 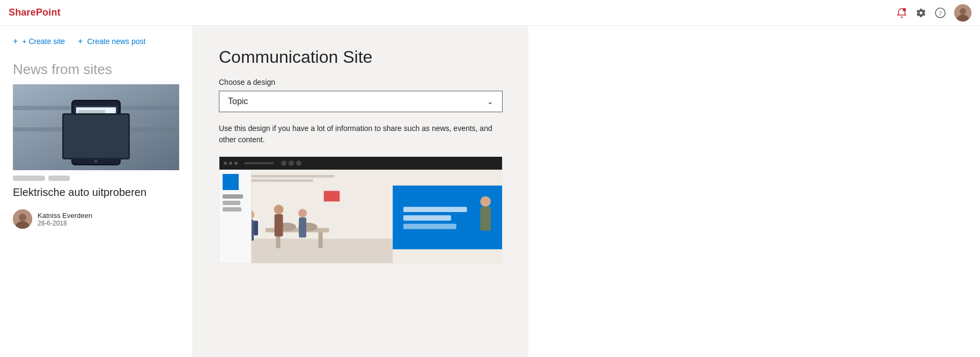 What do you see at coordinates (360, 216) in the screenshot?
I see `preview-body` at bounding box center [360, 216].